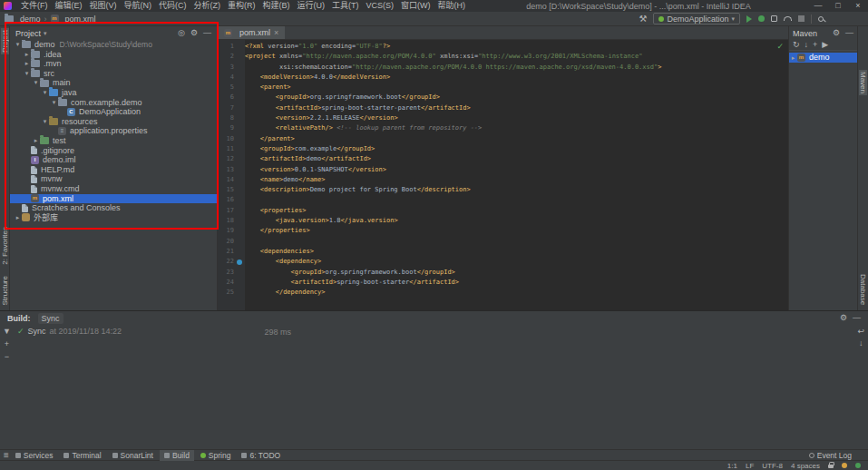  I want to click on tree-item-mvnw: mvnw, so click(113, 180).